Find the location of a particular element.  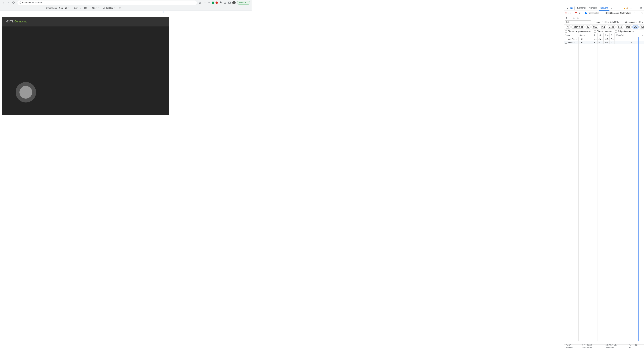

browser-toolbar: ⓘ localhost:8100/home ☆ Update⋮ is located at coordinates (126, 2).